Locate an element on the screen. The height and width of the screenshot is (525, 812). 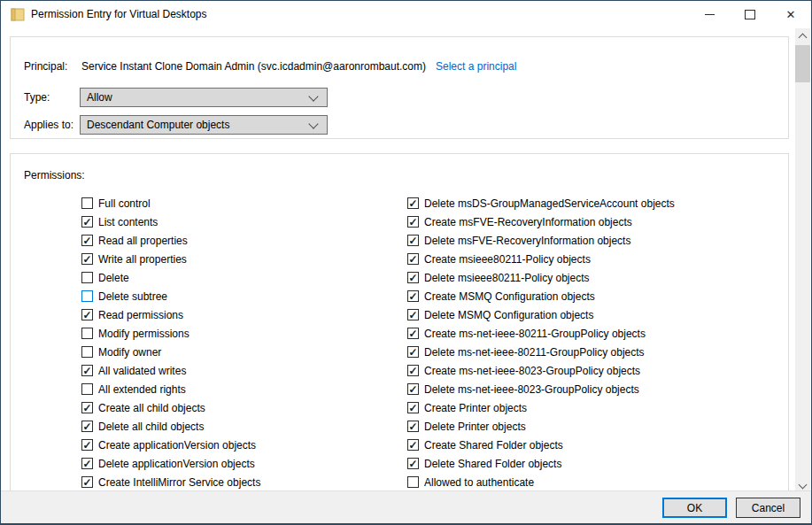
permission-label-delete-msmq-configuration-objects: Delete MSMQ Configuration objects is located at coordinates (508, 315).